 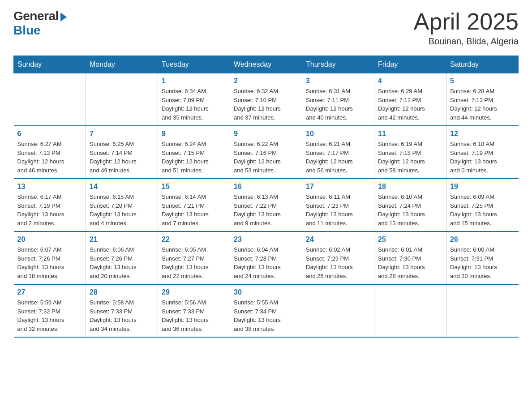 What do you see at coordinates (50, 134) in the screenshot?
I see `day-number: 6` at bounding box center [50, 134].